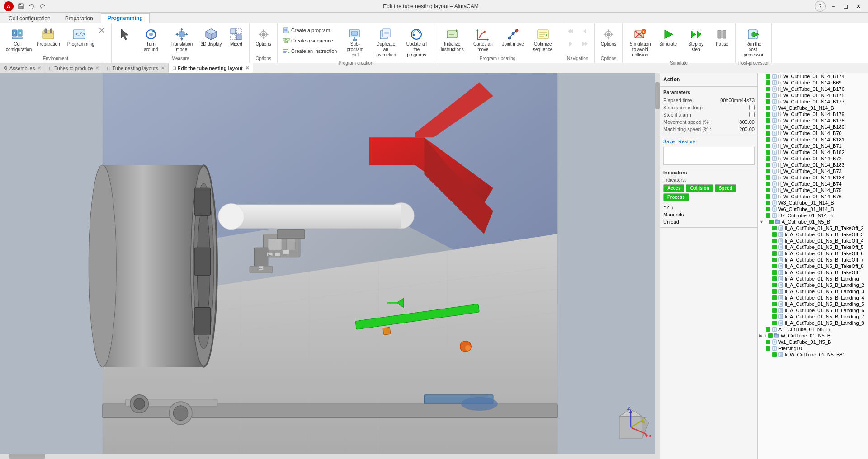 Image resolution: width=868 pixels, height=459 pixels. Describe the element at coordinates (813, 159) in the screenshot. I see `tree-item: li_W_CutTube_01_N14_B72` at that location.